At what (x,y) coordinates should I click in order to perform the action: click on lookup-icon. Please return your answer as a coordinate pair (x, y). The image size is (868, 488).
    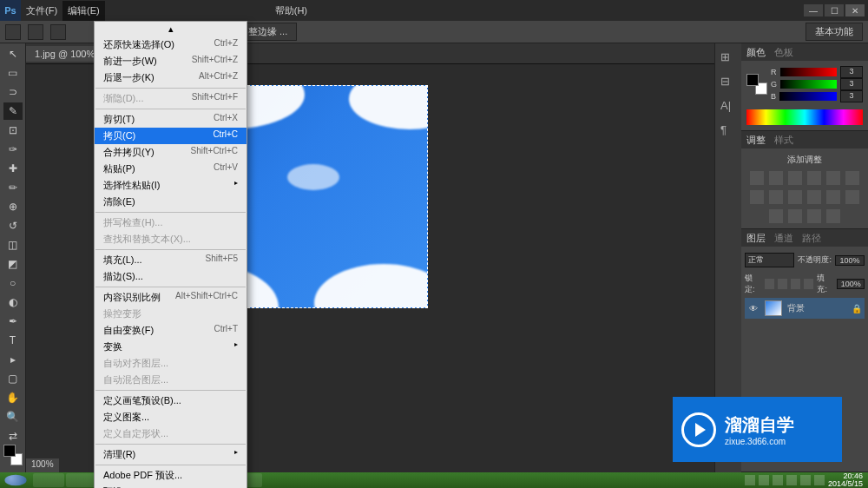
    Looking at the image, I should click on (833, 197).